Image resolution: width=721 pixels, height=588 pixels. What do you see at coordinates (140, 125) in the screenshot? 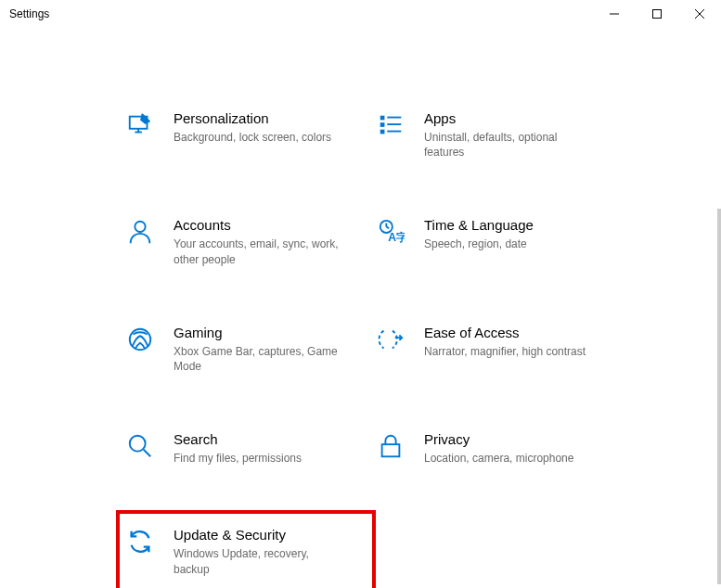
I see `personalization-icon` at bounding box center [140, 125].